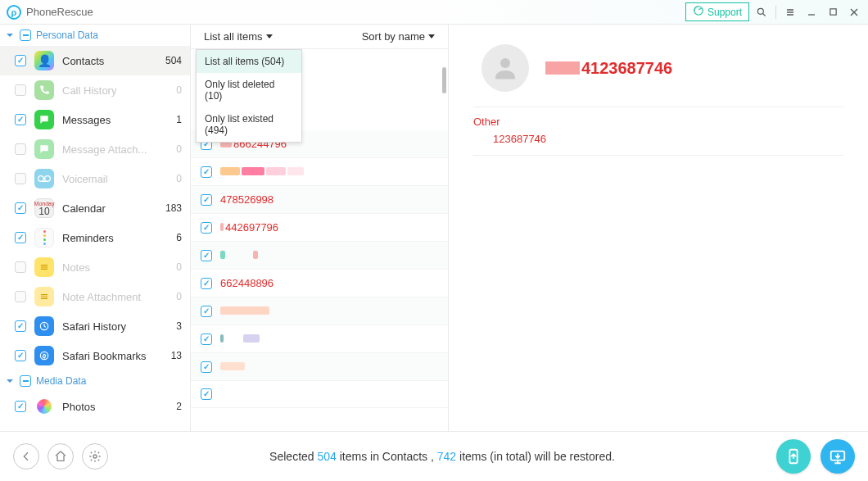 This screenshot has width=868, height=481. I want to click on support-icon, so click(698, 11).